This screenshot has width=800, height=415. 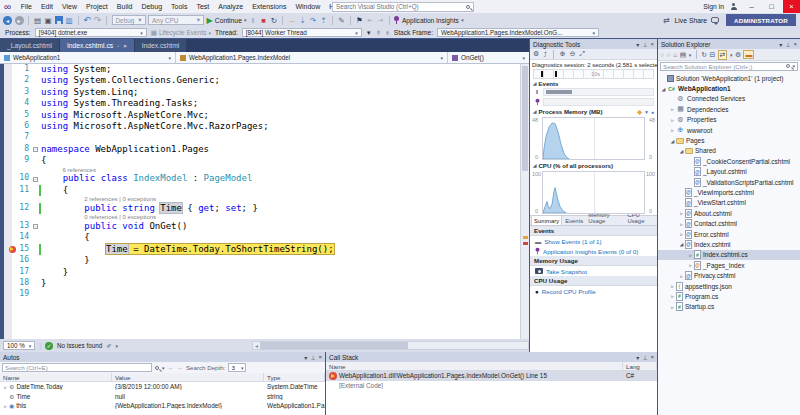 What do you see at coordinates (729, 88) in the screenshot?
I see `tree-item: ◢C#WebApplication1` at bounding box center [729, 88].